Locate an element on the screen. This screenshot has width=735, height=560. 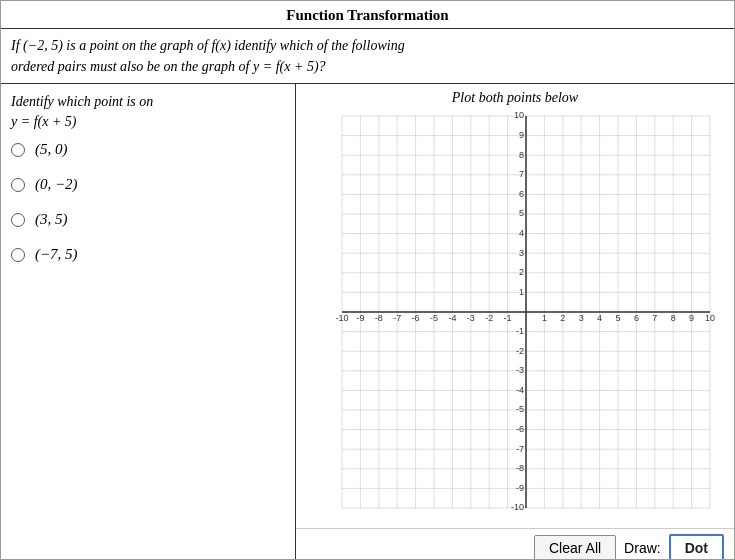
question-line1: If (−2, 5) is a point on the graph of f(… is located at coordinates (208, 46).